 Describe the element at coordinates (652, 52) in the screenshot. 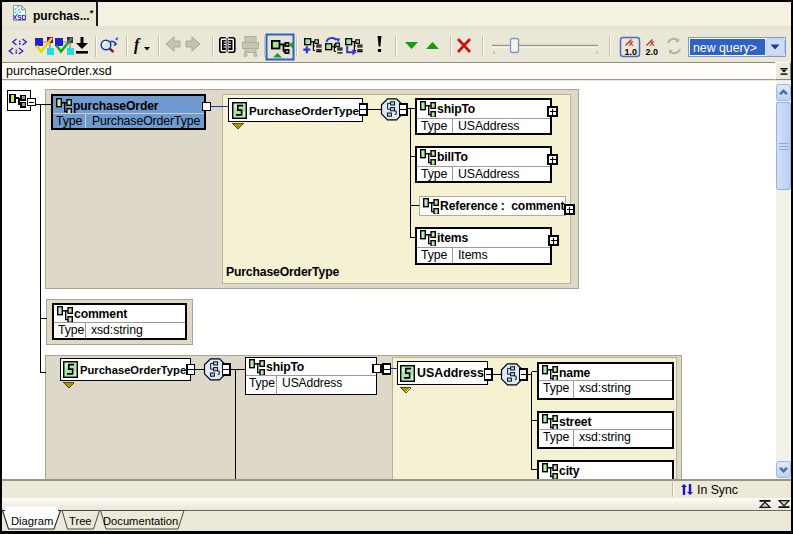

I see `svg-text: 2.0` at that location.